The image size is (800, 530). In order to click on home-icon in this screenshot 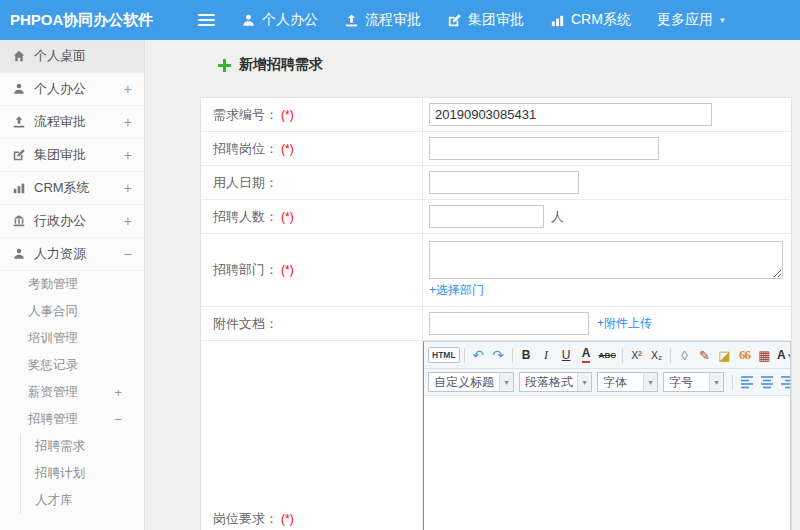, I will do `click(19, 56)`.